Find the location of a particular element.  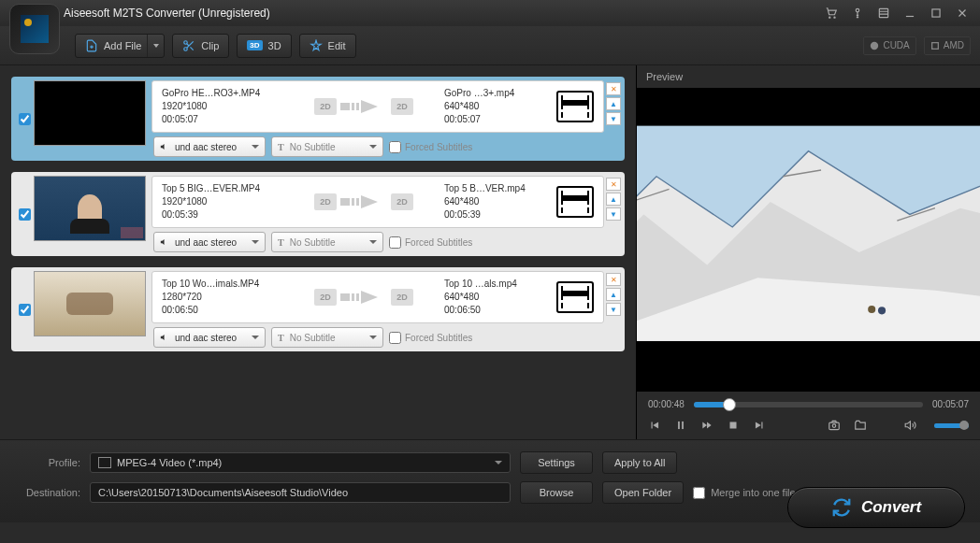

key-icon is located at coordinates (858, 13).